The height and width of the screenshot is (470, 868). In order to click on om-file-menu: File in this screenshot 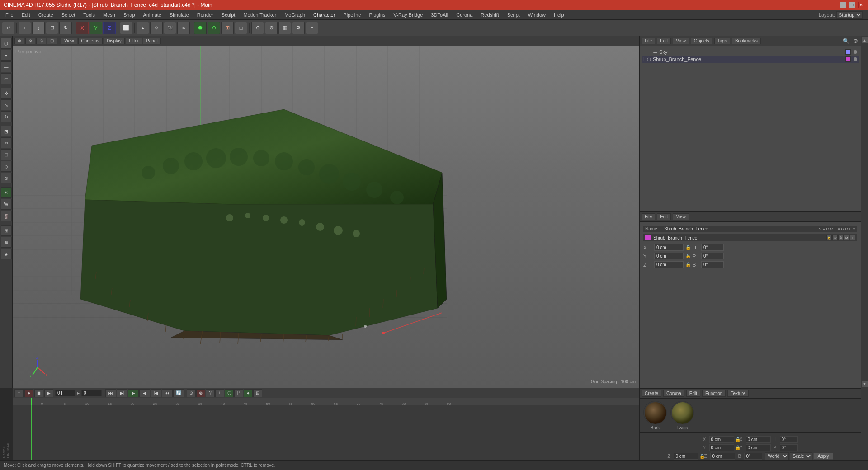, I will do `click(648, 41)`.